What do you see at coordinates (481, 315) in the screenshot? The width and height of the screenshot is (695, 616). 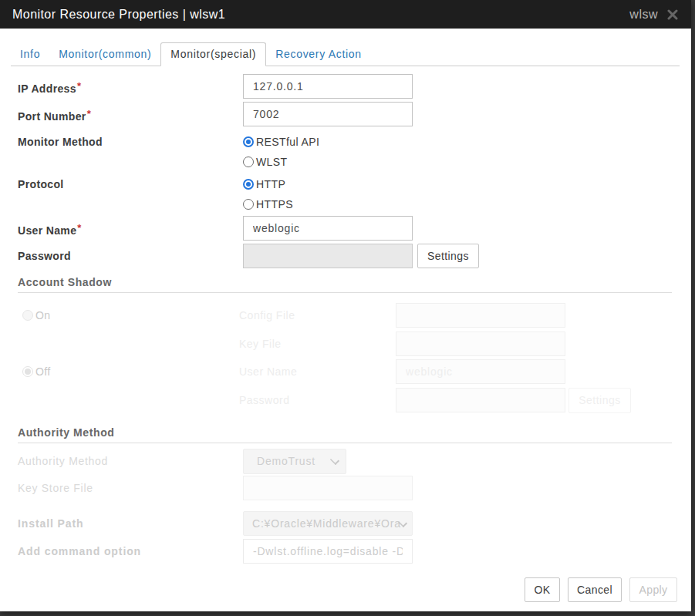 I see `config-file-input` at bounding box center [481, 315].